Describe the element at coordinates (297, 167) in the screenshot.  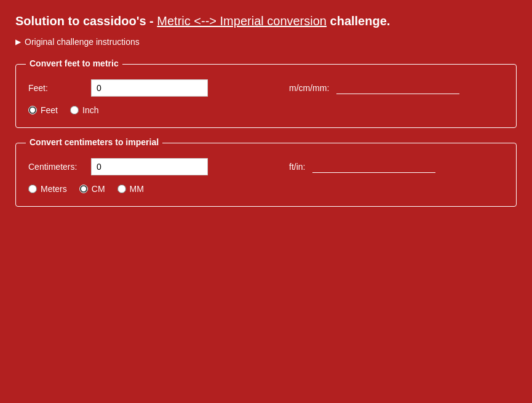
I see `converter2-output-label: ft/in:` at that location.